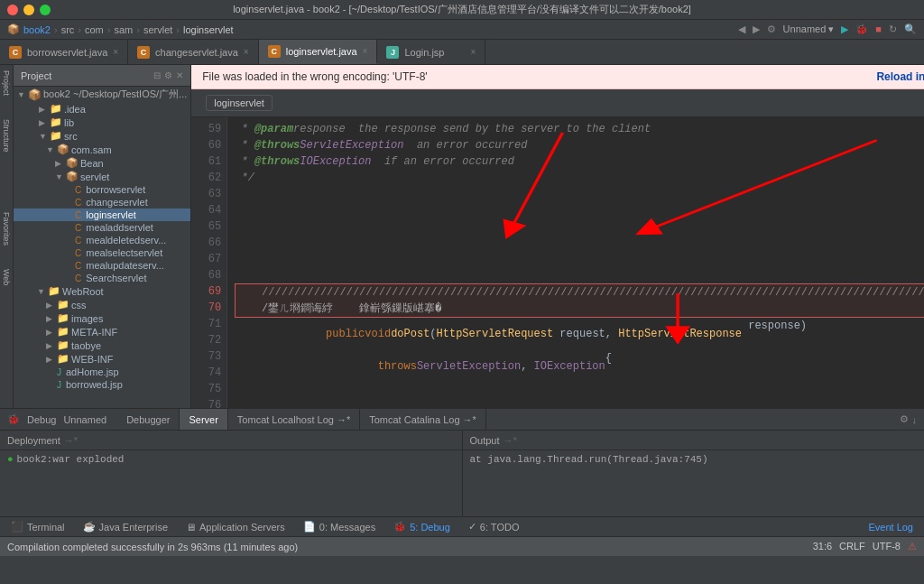 The width and height of the screenshot is (924, 584). Describe the element at coordinates (102, 123) in the screenshot. I see `tree-item-lib: ▶ 📁 lib` at that location.